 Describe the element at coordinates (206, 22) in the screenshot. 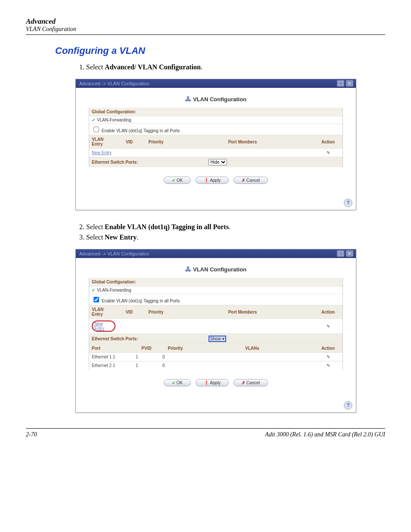

I see `header-chapter: Advanced` at that location.